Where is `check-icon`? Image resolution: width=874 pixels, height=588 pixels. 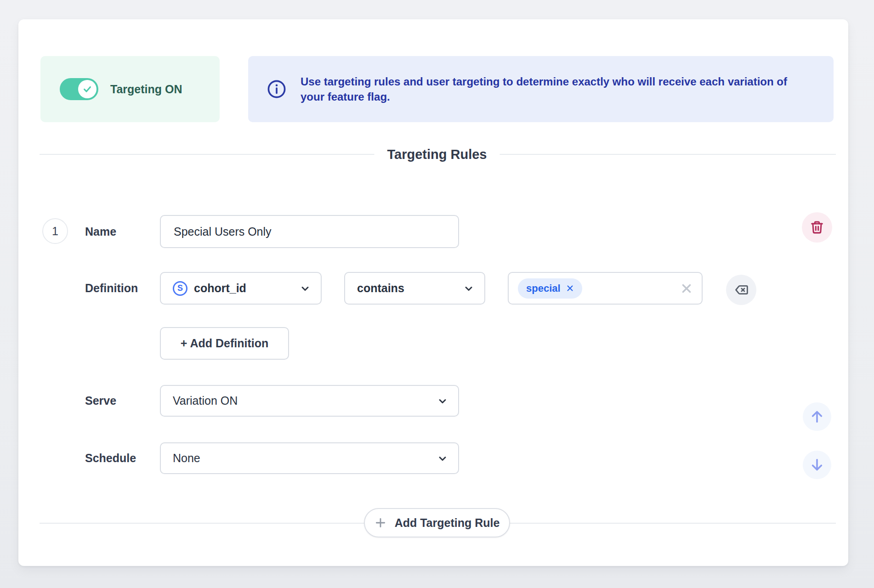
check-icon is located at coordinates (87, 89).